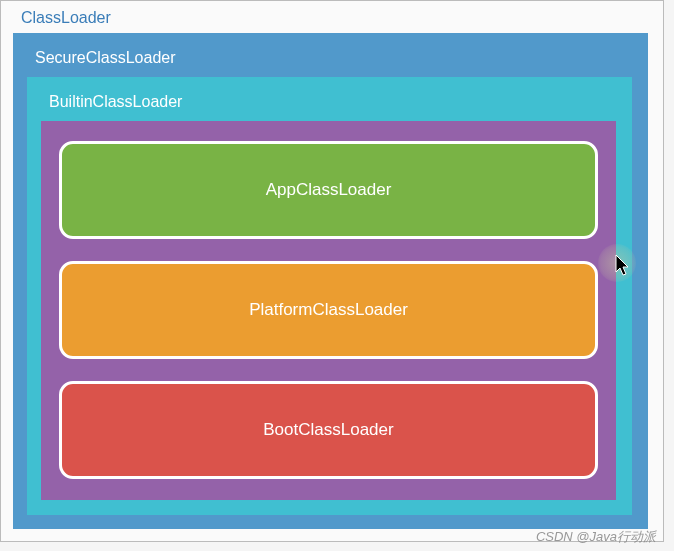  I want to click on platform-classloader-box: PlatformClassLoader, so click(328, 310).